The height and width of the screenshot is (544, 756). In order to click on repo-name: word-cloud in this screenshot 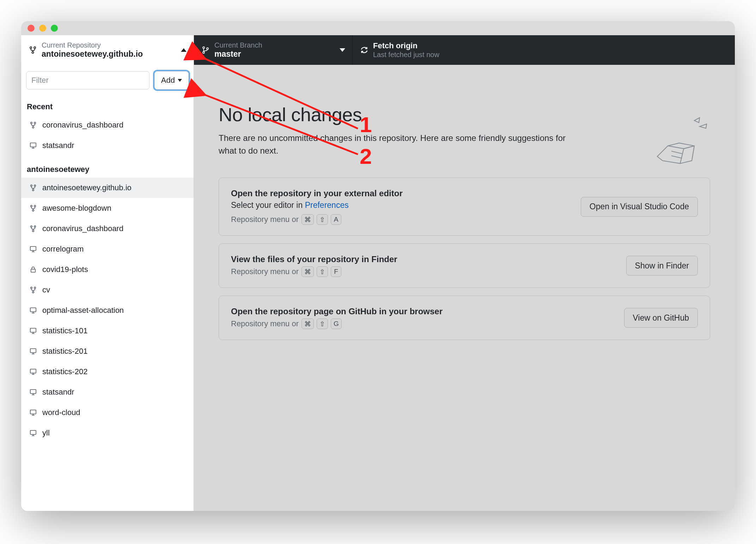, I will do `click(61, 413)`.